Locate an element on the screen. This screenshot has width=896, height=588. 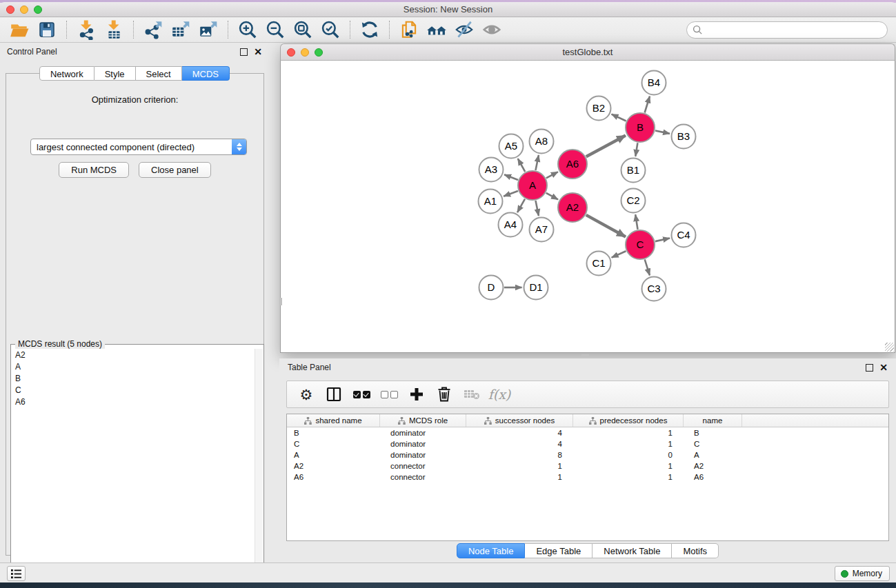
graph-node-A5: A5 is located at coordinates (512, 146).